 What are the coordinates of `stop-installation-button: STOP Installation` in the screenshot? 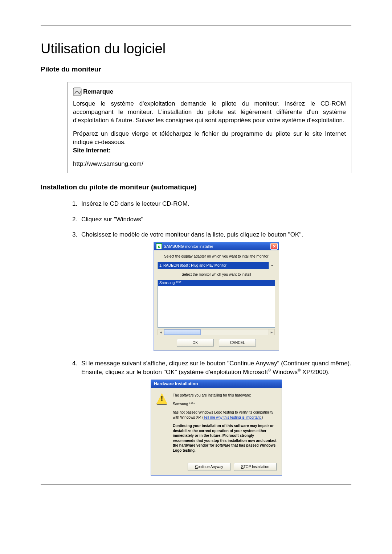 It's located at (255, 467).